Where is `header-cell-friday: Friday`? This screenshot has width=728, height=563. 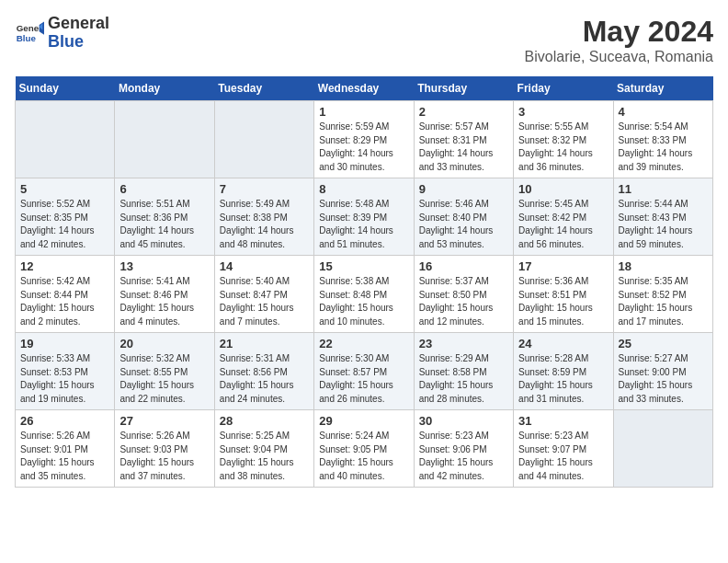 header-cell-friday: Friday is located at coordinates (563, 88).